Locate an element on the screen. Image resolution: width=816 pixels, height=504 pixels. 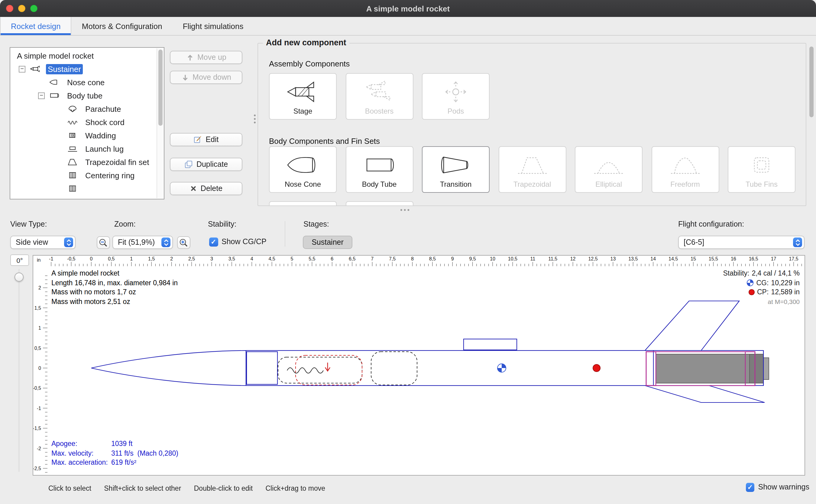
fin-lower-shape is located at coordinates (705, 394).